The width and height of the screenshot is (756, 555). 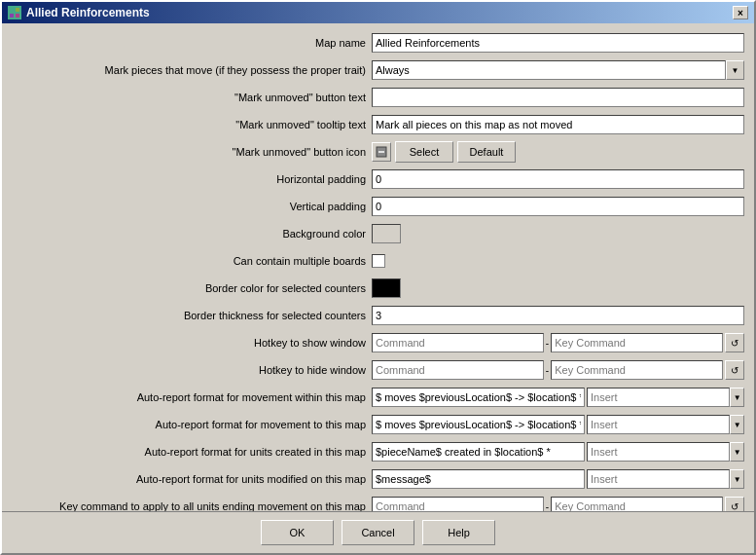 I want to click on ok-button: OK, so click(x=298, y=533).